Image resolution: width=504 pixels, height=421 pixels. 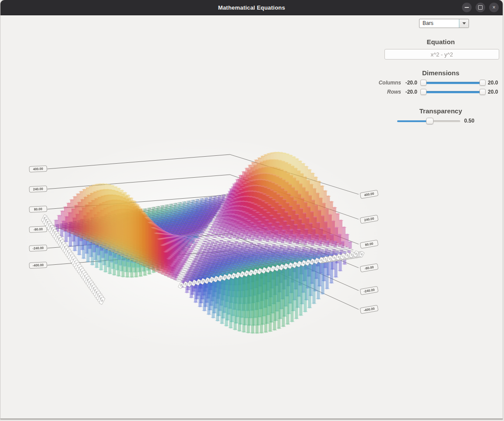 What do you see at coordinates (453, 83) in the screenshot?
I see `columns-slider-track` at bounding box center [453, 83].